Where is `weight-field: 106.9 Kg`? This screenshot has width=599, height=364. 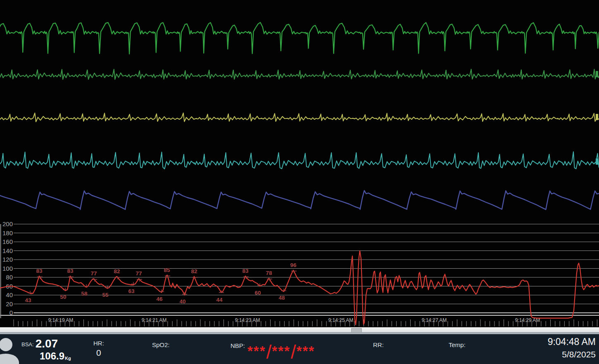 weight-field: 106.9 Kg is located at coordinates (55, 356).